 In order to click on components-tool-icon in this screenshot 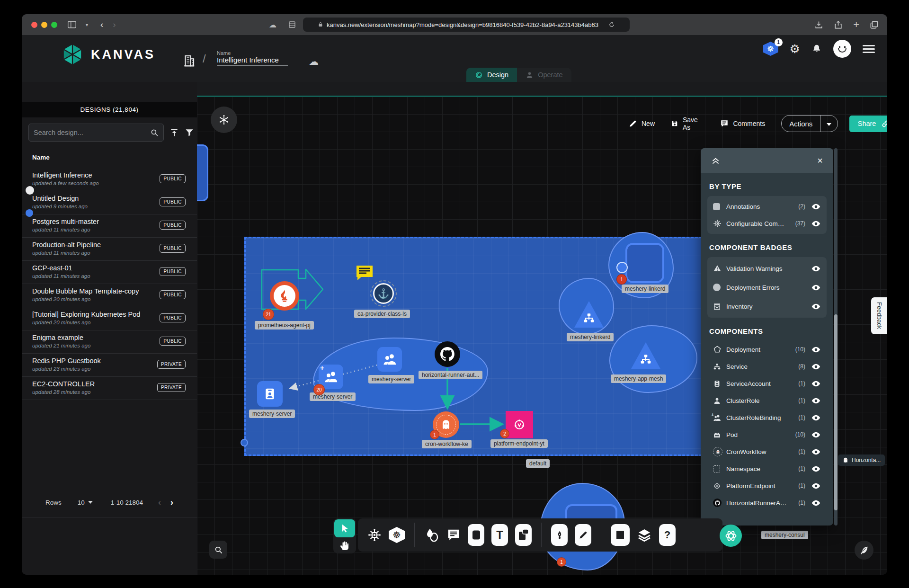, I will do `click(374, 535)`.